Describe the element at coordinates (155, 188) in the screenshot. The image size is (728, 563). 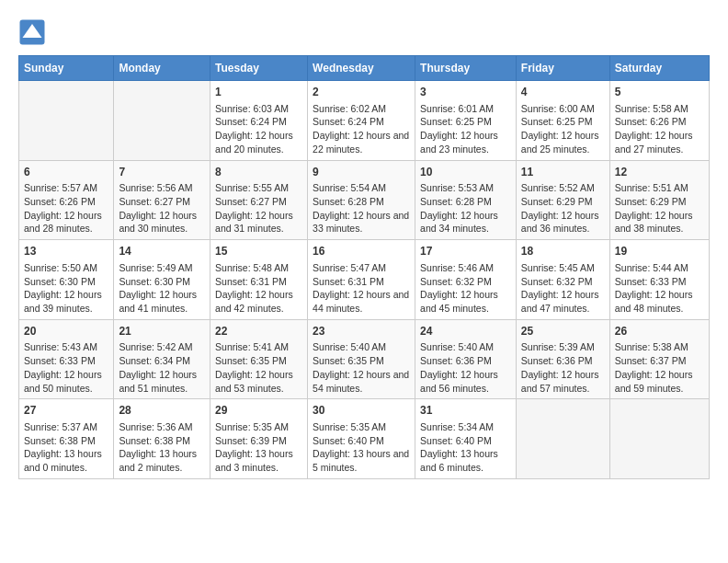
I see `sunrise-text: Sunrise: 5:56 AM` at that location.